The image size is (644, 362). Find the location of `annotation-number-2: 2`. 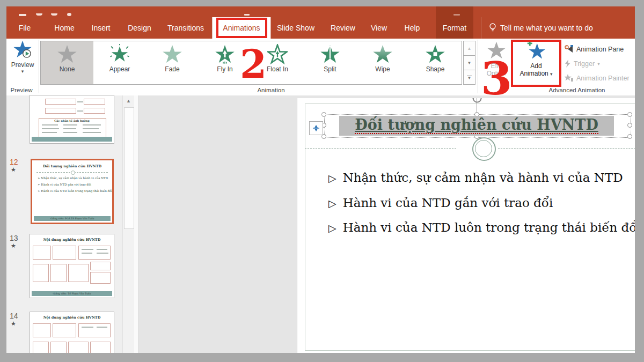

annotation-number-2: 2 is located at coordinates (253, 64).